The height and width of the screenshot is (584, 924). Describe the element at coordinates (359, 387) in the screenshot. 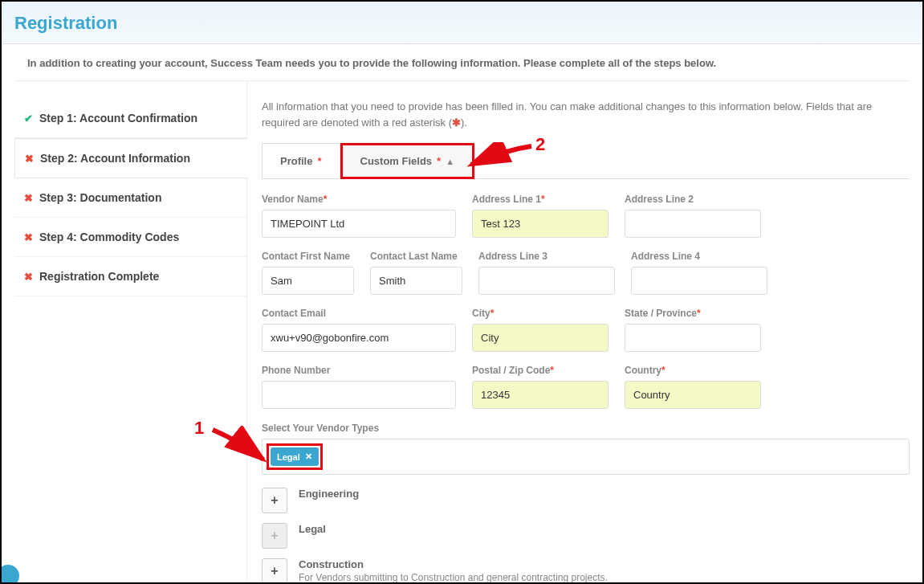

I see `field-phone: Phone Number` at that location.